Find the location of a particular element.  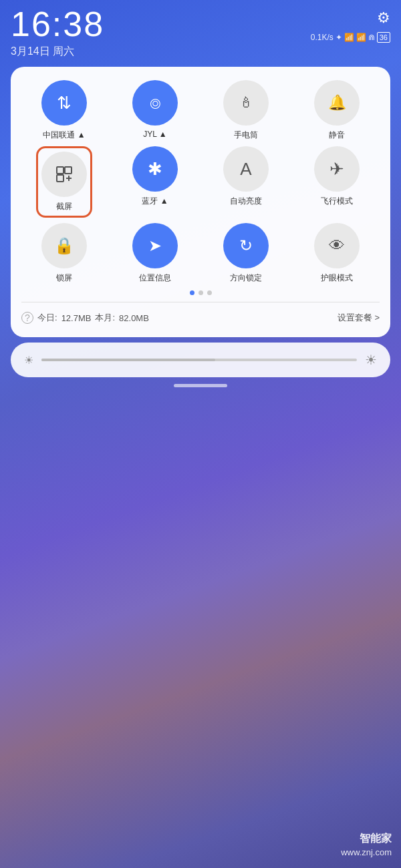

location-icon: ➤ is located at coordinates (155, 246).